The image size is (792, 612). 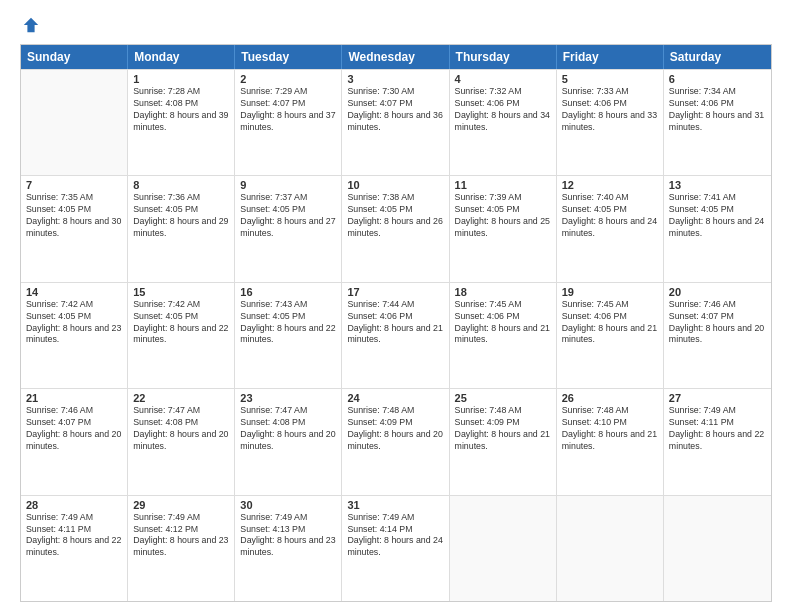 What do you see at coordinates (395, 79) in the screenshot?
I see `day-number: 3` at bounding box center [395, 79].